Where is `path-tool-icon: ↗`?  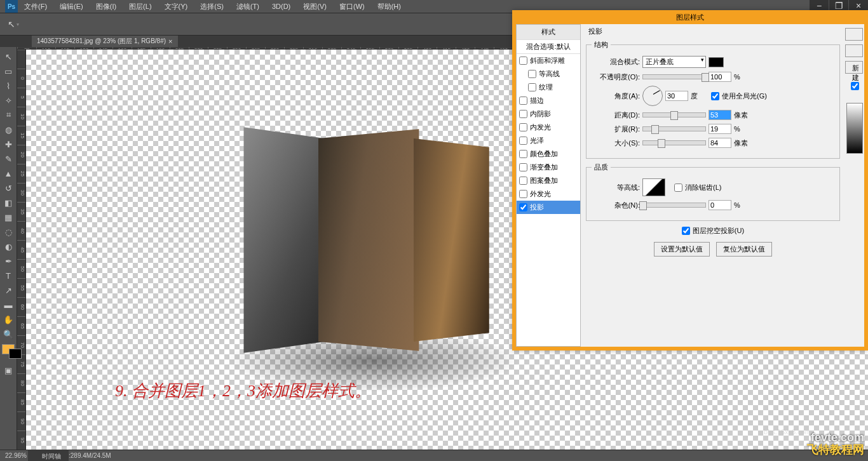 path-tool-icon: ↗ is located at coordinates (8, 290).